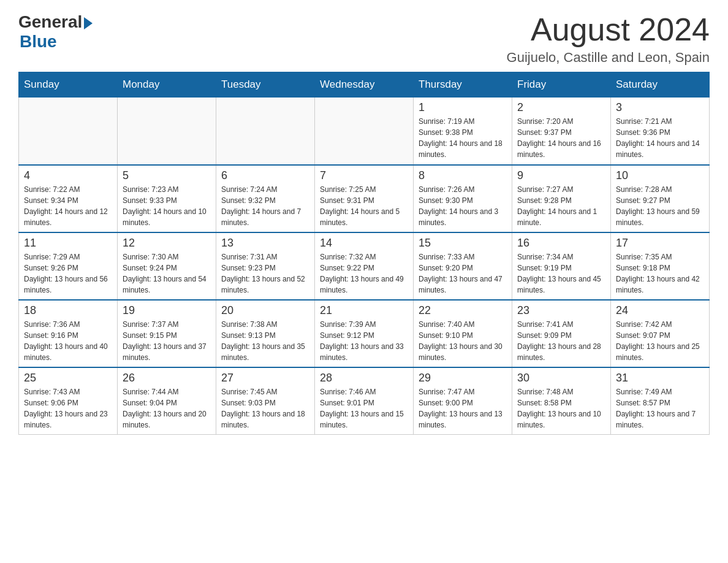  What do you see at coordinates (364, 85) in the screenshot?
I see `calendar-header-row: SundayMondayTuesdayWednesdayThursdayFrid…` at bounding box center [364, 85].